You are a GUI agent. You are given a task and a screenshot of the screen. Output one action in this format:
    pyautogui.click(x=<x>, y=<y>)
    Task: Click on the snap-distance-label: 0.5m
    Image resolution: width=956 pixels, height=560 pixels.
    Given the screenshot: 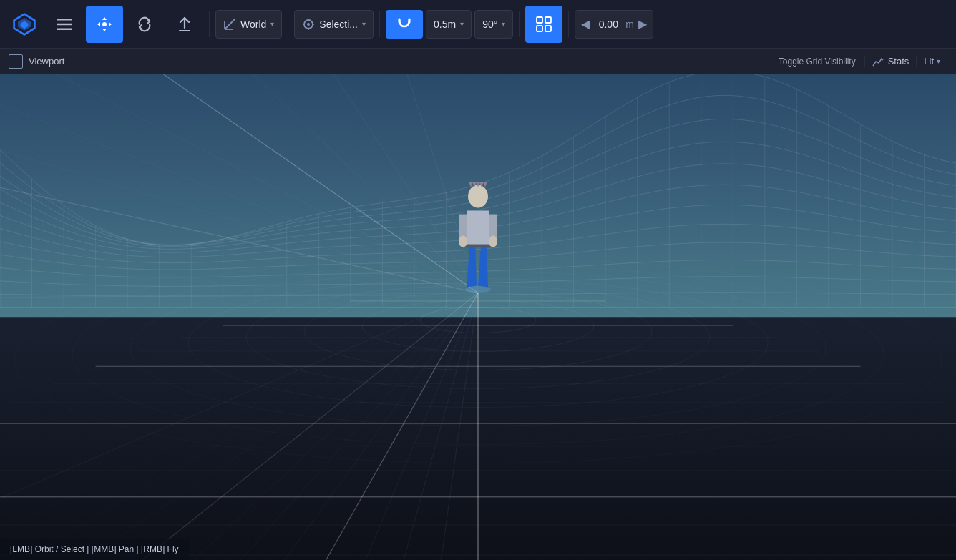 What is the action you would take?
    pyautogui.click(x=445, y=24)
    